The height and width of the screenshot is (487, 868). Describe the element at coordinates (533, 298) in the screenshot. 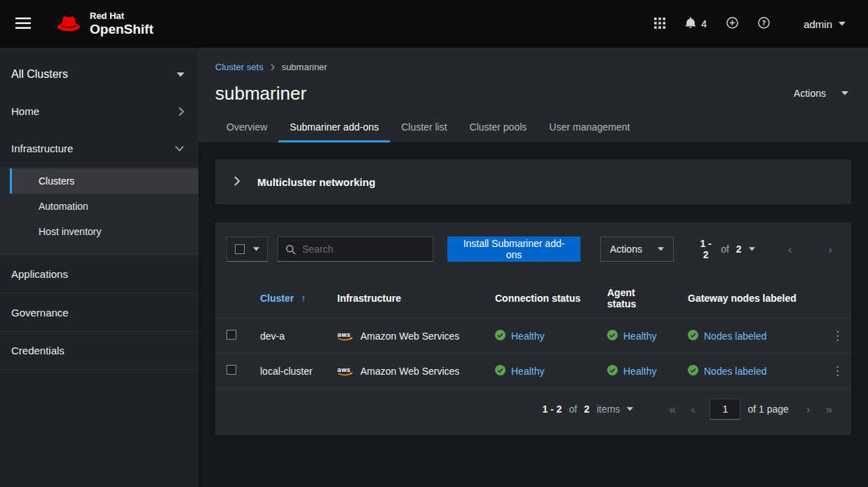

I see `table-header-row: Cluster ↑ Infrastructure Connection stat…` at that location.